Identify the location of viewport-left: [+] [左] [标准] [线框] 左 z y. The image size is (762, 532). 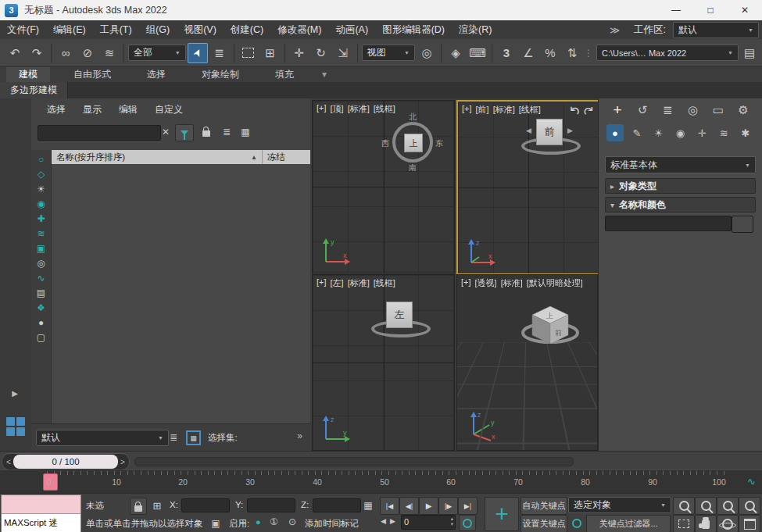
(383, 362).